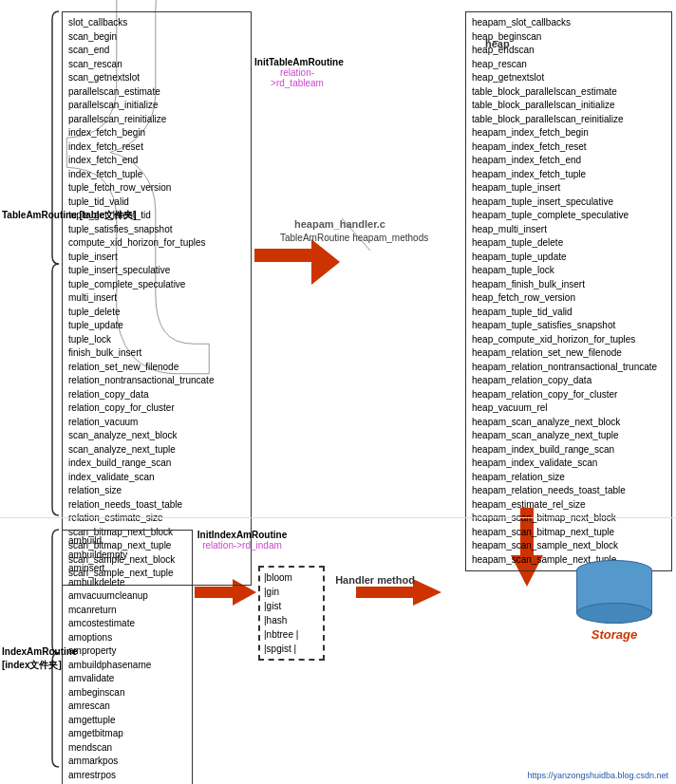  Describe the element at coordinates (127, 625) in the screenshot. I see `function-item: amcostestimate` at that location.